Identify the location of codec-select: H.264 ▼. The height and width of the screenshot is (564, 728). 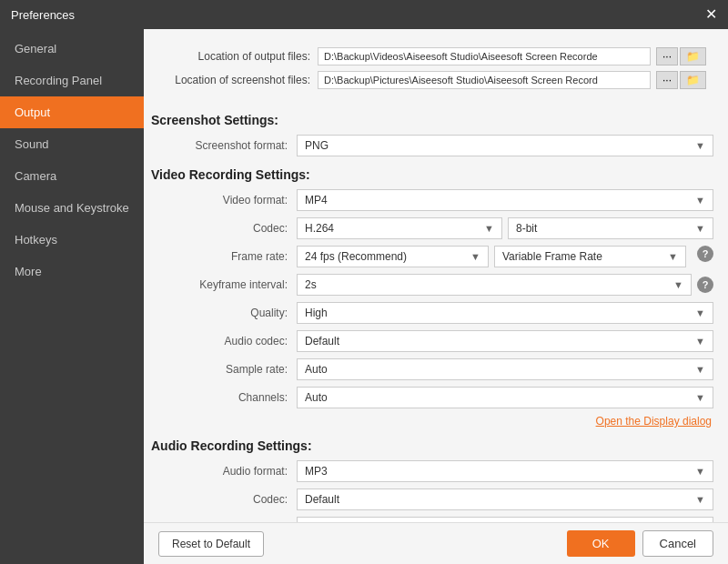
(399, 228).